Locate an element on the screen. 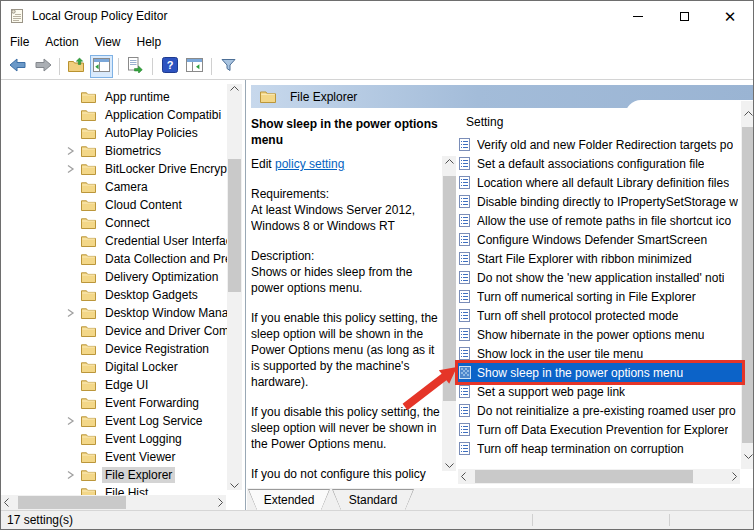 This screenshot has height=530, width=754. tree-item-event-viewer: Event Viewer is located at coordinates (123, 457).